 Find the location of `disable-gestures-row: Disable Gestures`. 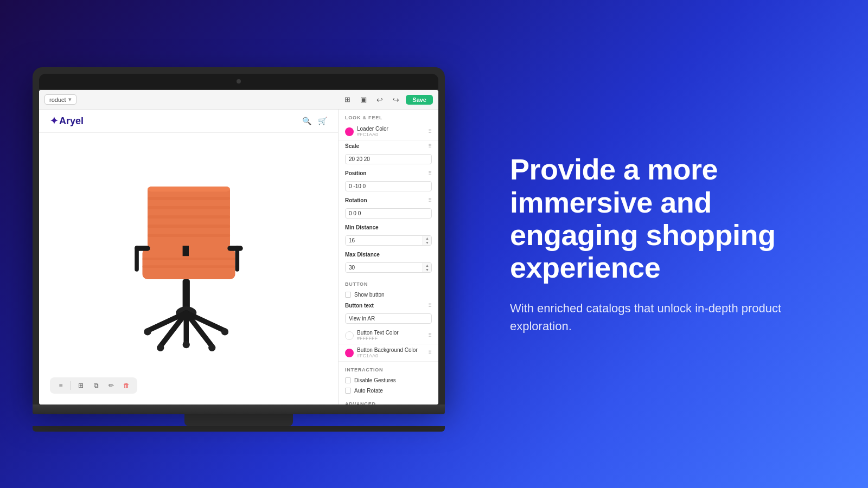

disable-gestures-row: Disable Gestures is located at coordinates (388, 381).